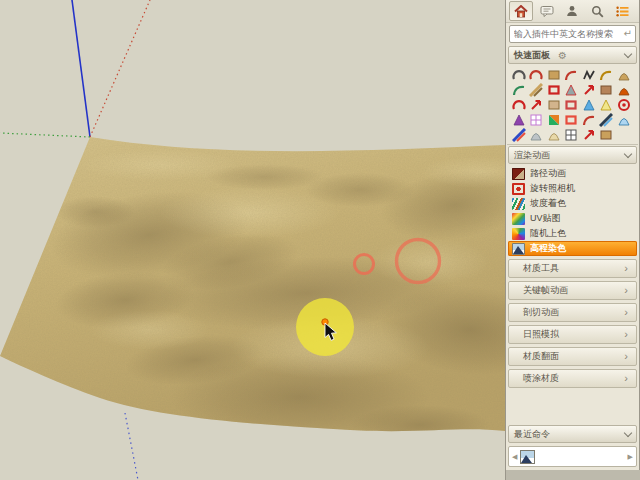 The image size is (640, 480). What do you see at coordinates (572, 312) in the screenshot?
I see `category-button-3: 剖切动画›` at bounding box center [572, 312].